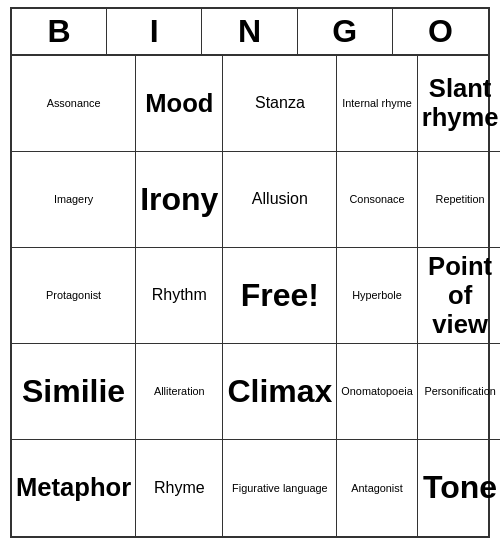 The image size is (500, 544). I want to click on cell-text-8: Consonace, so click(378, 199).